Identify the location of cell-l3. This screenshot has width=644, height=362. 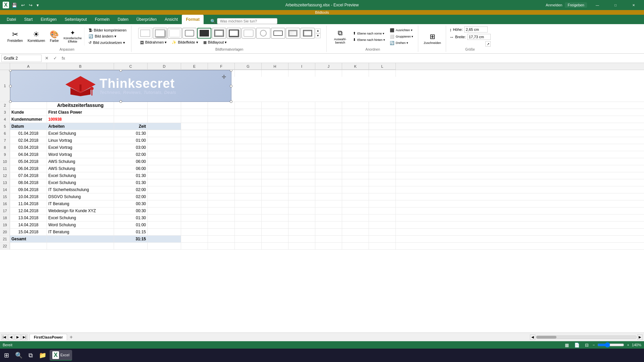
(382, 112).